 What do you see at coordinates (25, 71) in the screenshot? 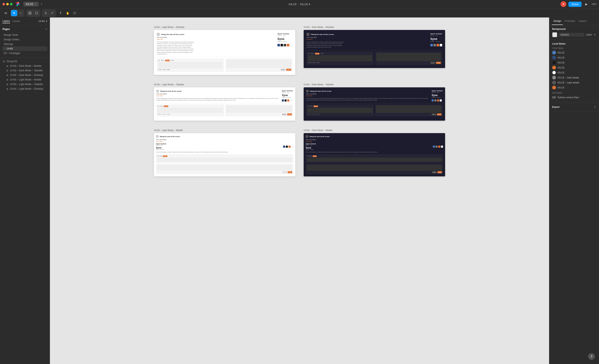
I see `layer-item: ⊞ UI-Kit – Dark Mode – Tablette` at bounding box center [25, 71].